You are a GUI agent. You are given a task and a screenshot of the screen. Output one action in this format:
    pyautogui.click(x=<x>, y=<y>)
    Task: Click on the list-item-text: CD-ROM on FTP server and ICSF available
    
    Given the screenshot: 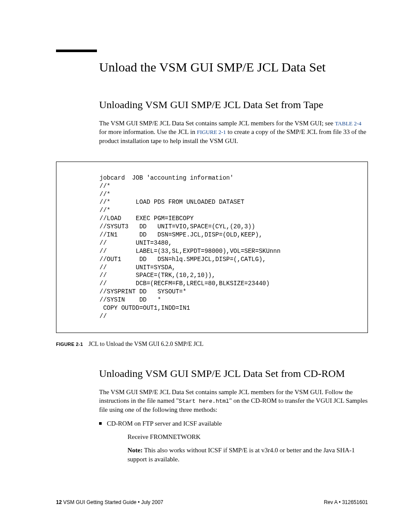 What is the action you would take?
    pyautogui.click(x=165, y=423)
    